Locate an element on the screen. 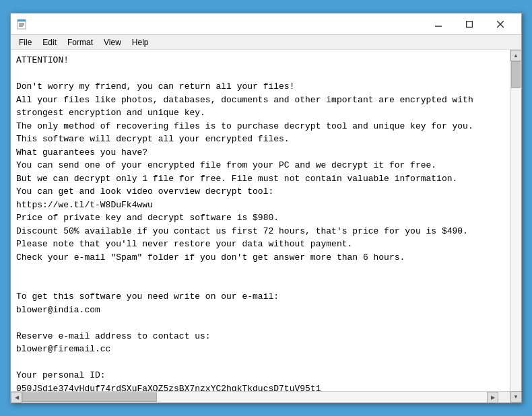 Image resolution: width=532 pixels, height=416 pixels. window-controls is located at coordinates (469, 24).